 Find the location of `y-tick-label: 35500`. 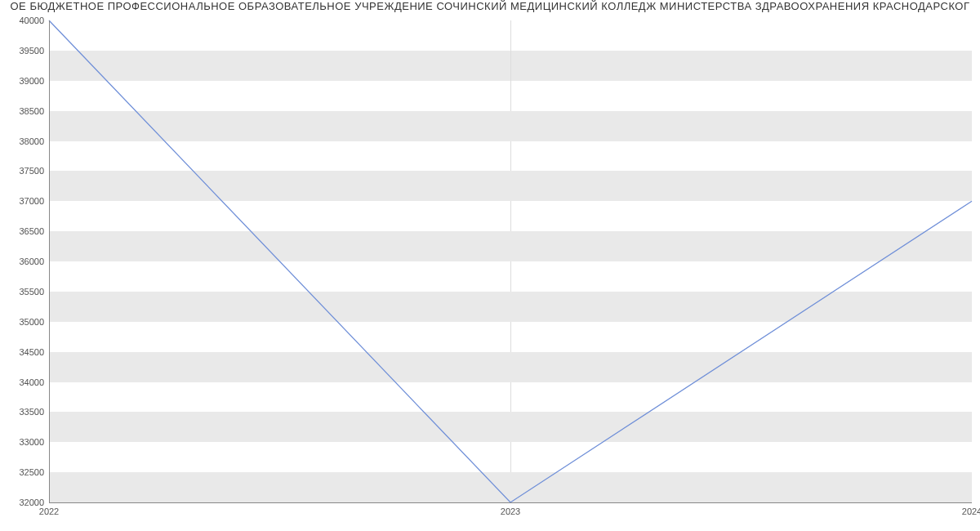

y-tick-label: 35500 is located at coordinates (24, 292).